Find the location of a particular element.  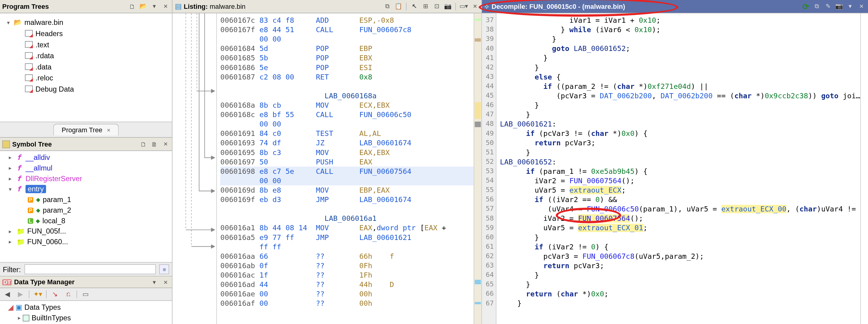

listing-snapshot-icon is located at coordinates (448, 6).